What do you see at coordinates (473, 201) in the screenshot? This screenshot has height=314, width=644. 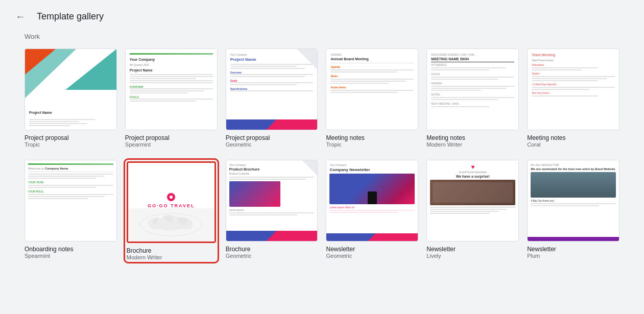 I see `template-thumbnail: ♥ GrandThumb Newsletter We have a surpri…` at bounding box center [473, 201].